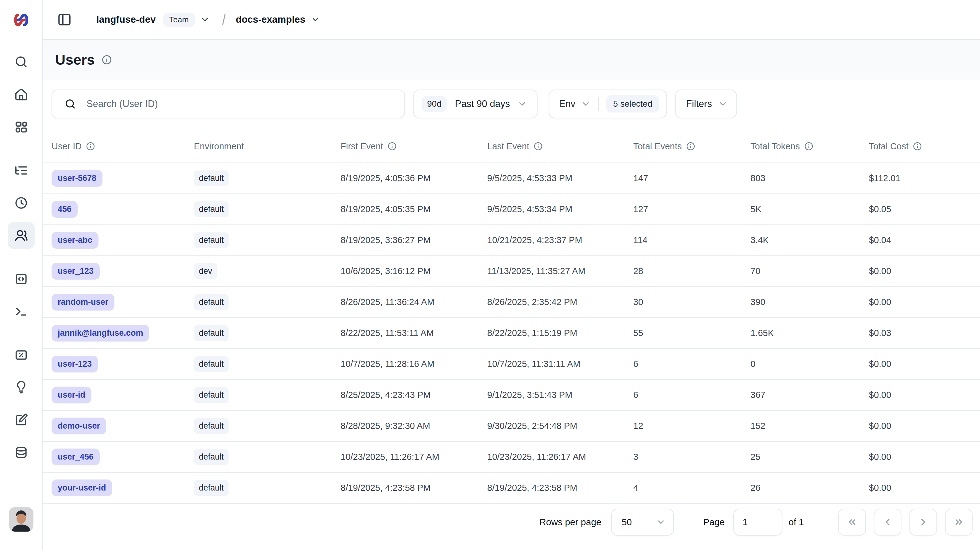  Describe the element at coordinates (758, 522) in the screenshot. I see `page-number-input` at that location.